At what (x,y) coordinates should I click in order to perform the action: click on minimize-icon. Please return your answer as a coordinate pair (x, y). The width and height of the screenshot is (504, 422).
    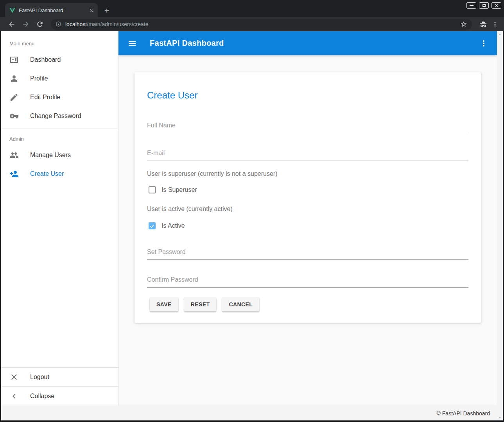
    Looking at the image, I should click on (472, 5).